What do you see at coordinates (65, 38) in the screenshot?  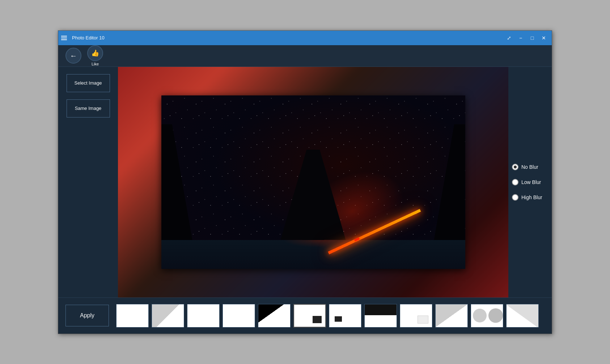 I see `hamburger-menu-icon` at bounding box center [65, 38].